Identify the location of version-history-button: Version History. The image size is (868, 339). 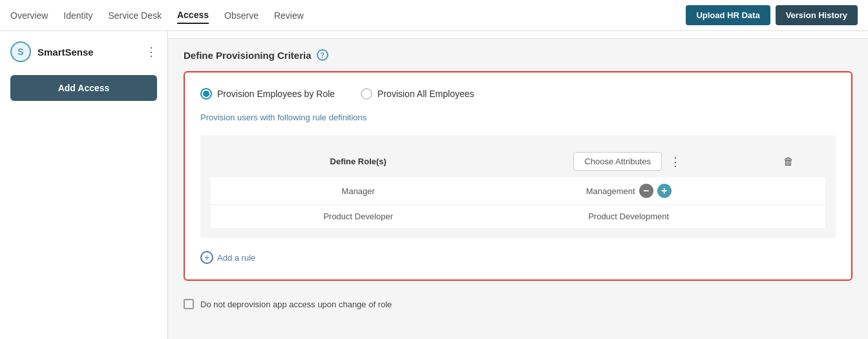
(817, 16).